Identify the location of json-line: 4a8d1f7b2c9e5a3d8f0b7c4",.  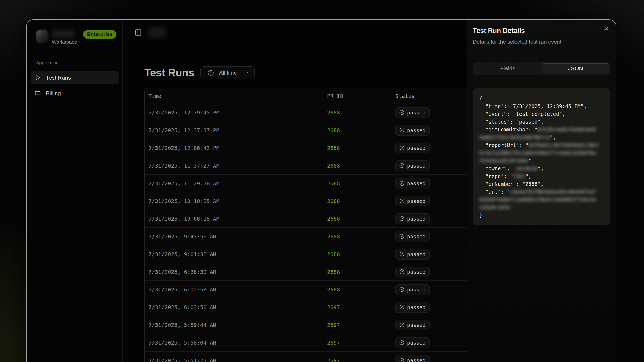
(541, 137).